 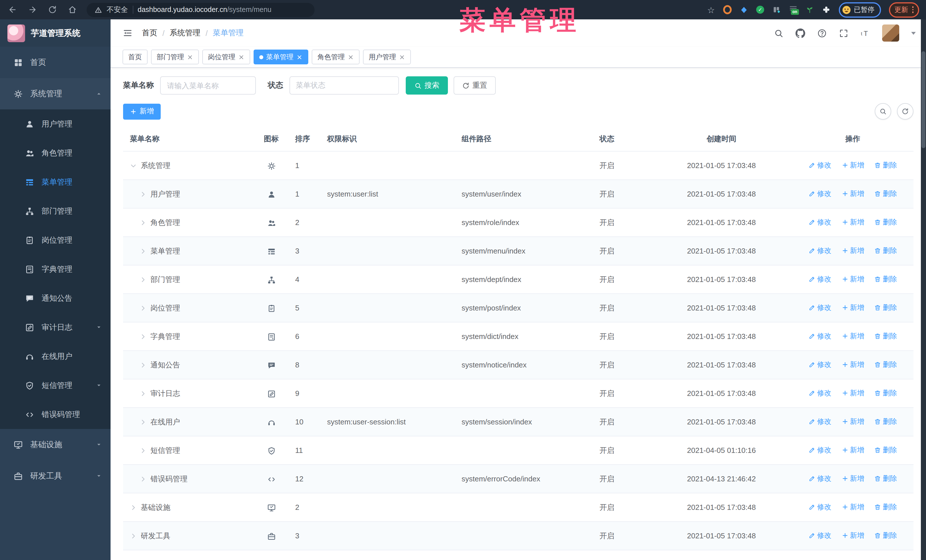 I want to click on sidebar-item-系统管理: 系统管理, so click(x=55, y=94).